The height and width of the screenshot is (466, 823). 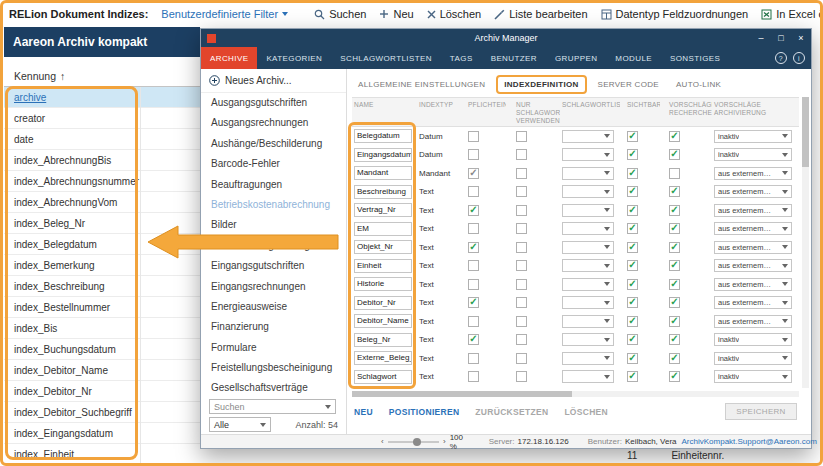 I want to click on archive-item-ausgangsgutschriften: Ausgangsgutschriften, so click(x=274, y=103).